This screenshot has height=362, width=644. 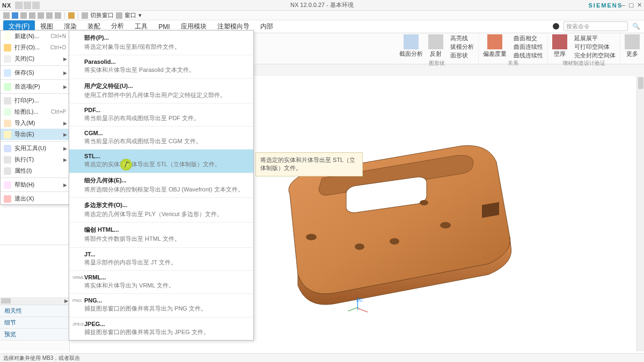 What do you see at coordinates (35, 171) in the screenshot?
I see `file-menu-item: 属性(I)` at bounding box center [35, 171].